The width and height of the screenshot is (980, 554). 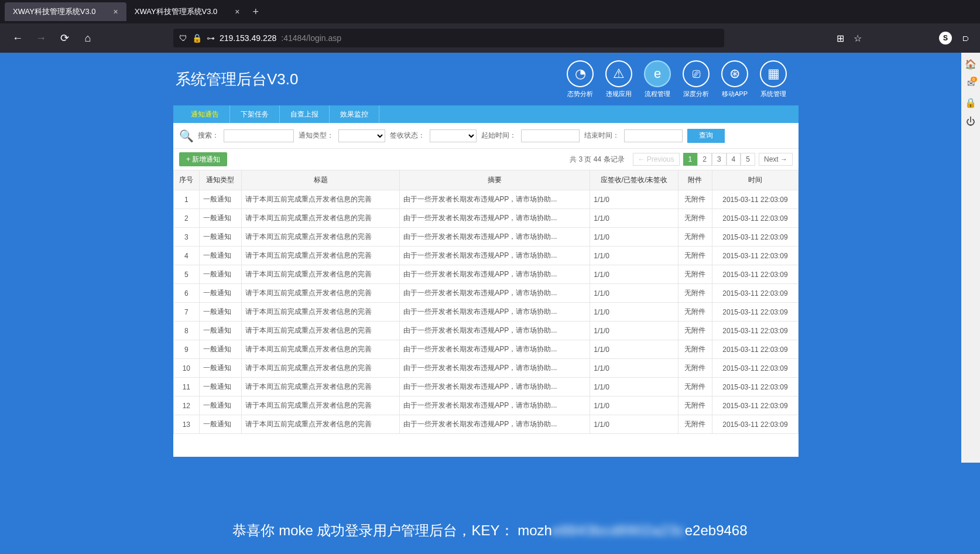 What do you see at coordinates (681, 159) in the screenshot?
I see `pagination: 共 3 页 44 条记录 ← Previous 12345 Next →` at bounding box center [681, 159].